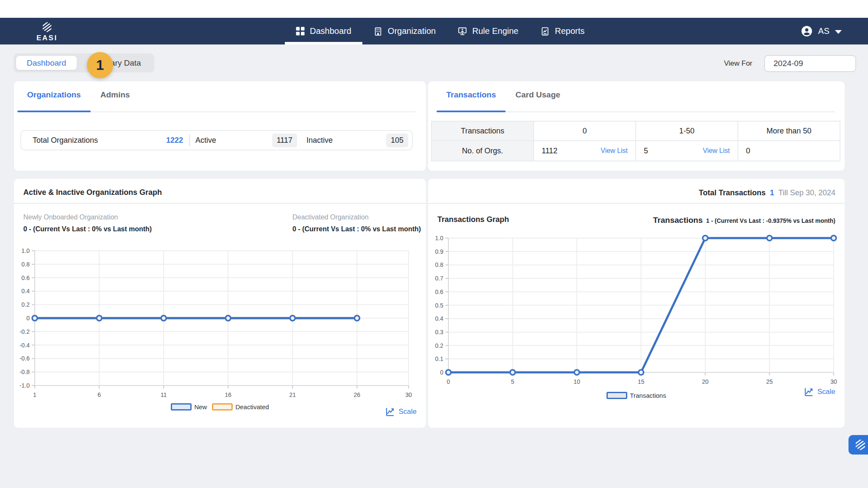 This screenshot has width=868, height=488. I want to click on nav-item-reports: Reports, so click(562, 31).